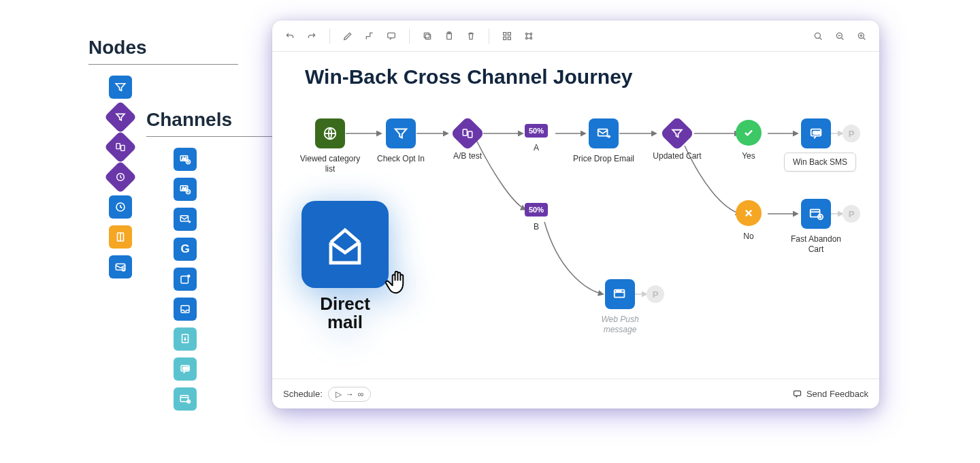 The width and height of the screenshot is (980, 463). Describe the element at coordinates (350, 394) in the screenshot. I see `schedule-pill: ▷ → ∞` at that location.